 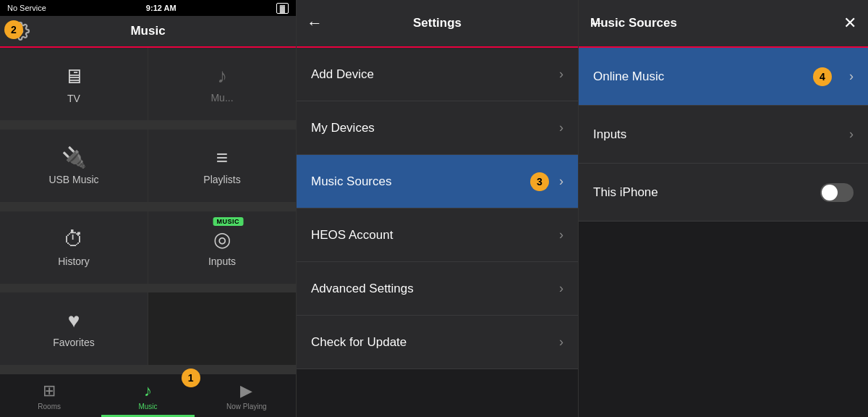 What do you see at coordinates (315, 23) in the screenshot?
I see `back-arrow-icon: ←` at bounding box center [315, 23].